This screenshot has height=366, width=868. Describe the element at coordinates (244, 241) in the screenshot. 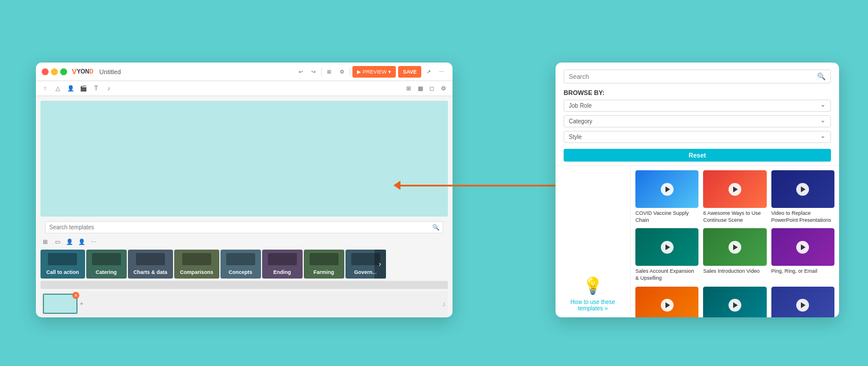

I see `template-toolbar: ⊞ ▭ 👤 👤 ⋯` at that location.